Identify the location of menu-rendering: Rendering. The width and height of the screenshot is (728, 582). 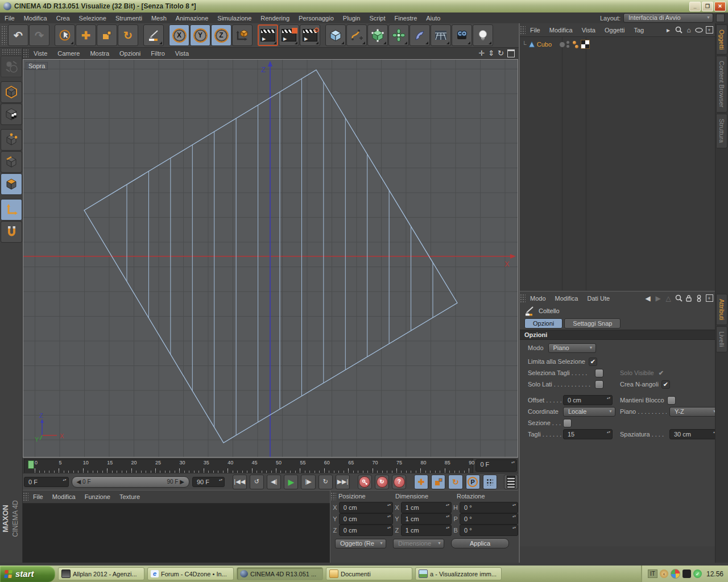
(275, 18).